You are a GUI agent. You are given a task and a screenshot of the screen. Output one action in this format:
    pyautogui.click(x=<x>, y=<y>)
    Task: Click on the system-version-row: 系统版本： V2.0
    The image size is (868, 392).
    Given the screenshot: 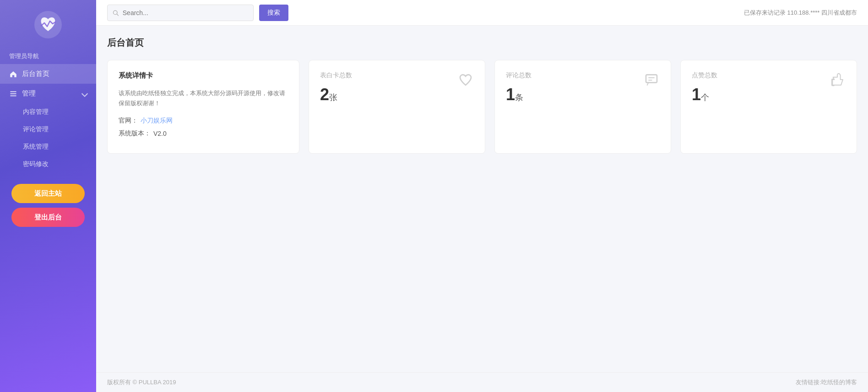 What is the action you would take?
    pyautogui.click(x=203, y=134)
    